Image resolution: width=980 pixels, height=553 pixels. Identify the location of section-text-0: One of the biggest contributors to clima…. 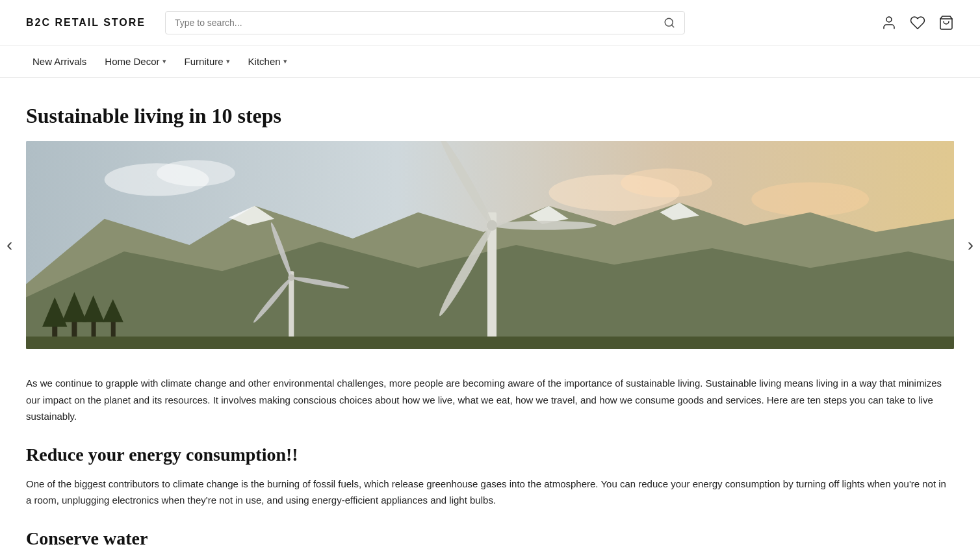
(490, 493).